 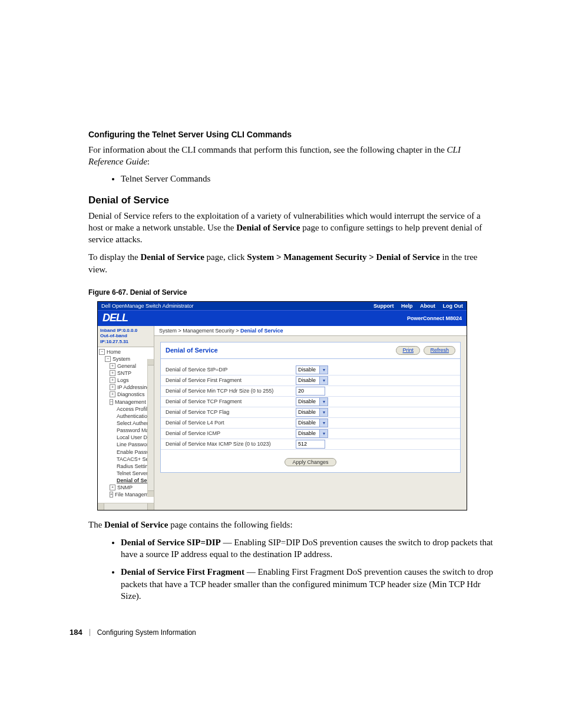 What do you see at coordinates (310, 444) in the screenshot?
I see `text-input: 512` at bounding box center [310, 444].